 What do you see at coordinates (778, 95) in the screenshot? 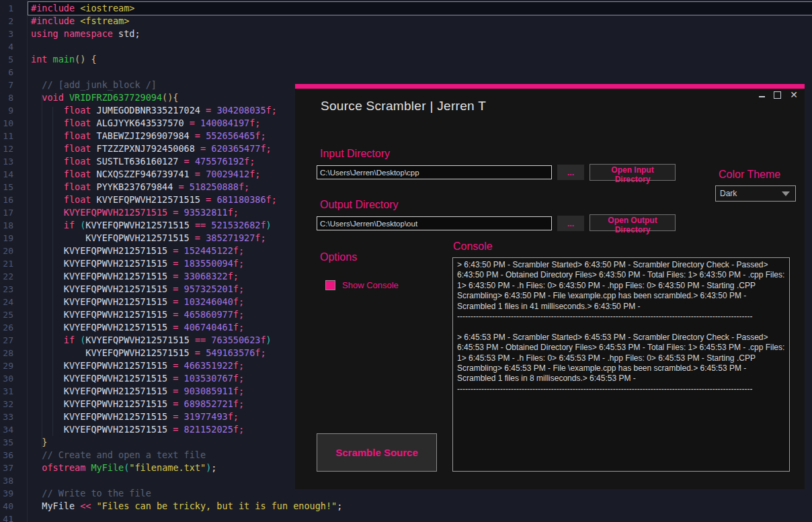
I see `window-controls: ✕` at bounding box center [778, 95].